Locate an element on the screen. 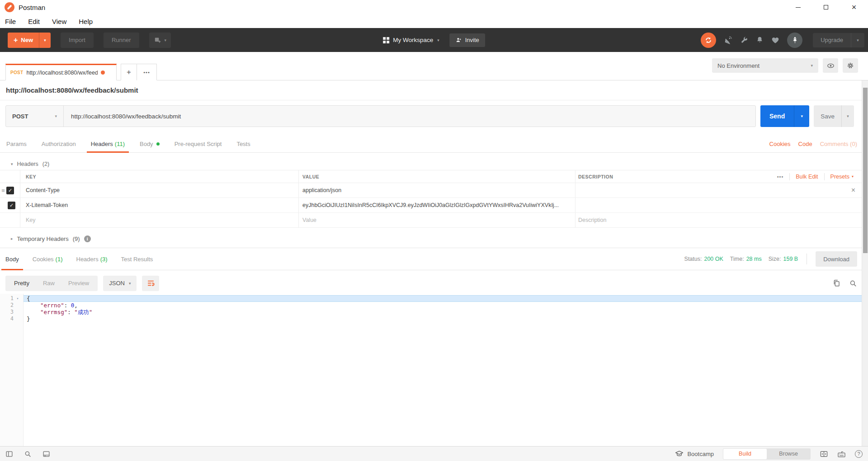 The height and width of the screenshot is (461, 868). tab-options-button: ••• is located at coordinates (147, 72).